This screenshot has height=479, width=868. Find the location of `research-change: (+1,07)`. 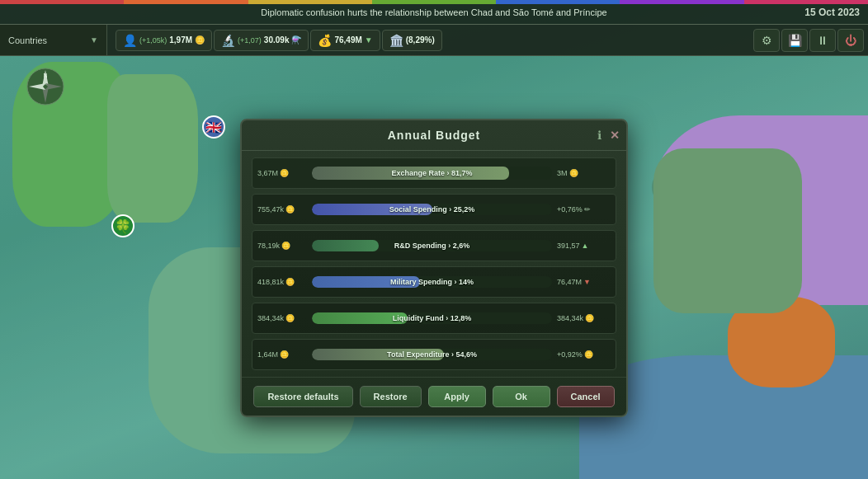

research-change: (+1,07) is located at coordinates (249, 40).